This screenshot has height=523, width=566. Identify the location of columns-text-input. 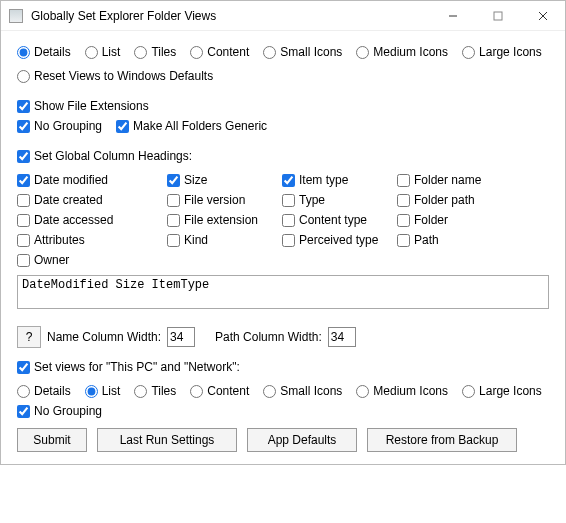
(283, 292).